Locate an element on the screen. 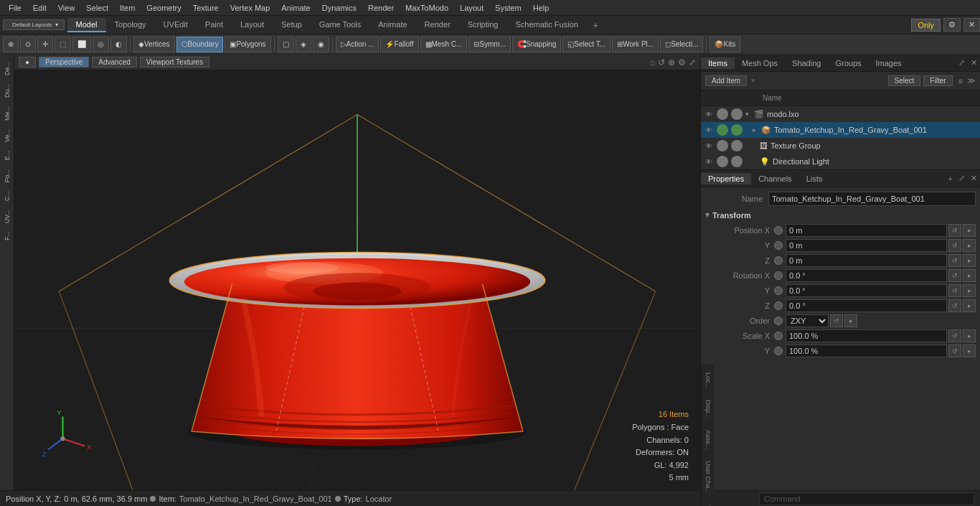 This screenshot has height=506, width=980. only-button: Only is located at coordinates (925, 25).